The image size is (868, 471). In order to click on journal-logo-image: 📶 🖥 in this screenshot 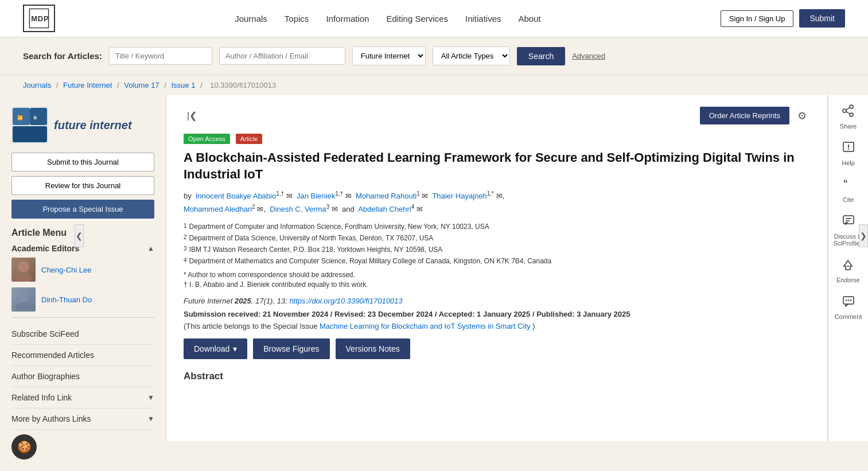, I will do `click(30, 125)`.